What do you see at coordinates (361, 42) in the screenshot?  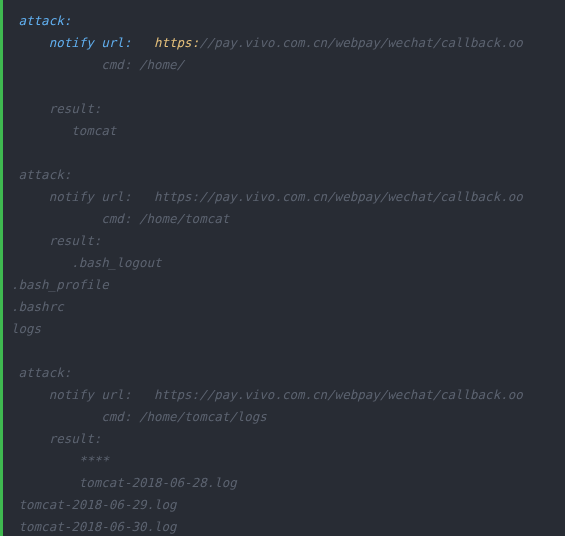 I see `code-token: //pay.vivo.com.cn/webpay/wechat/callback…` at bounding box center [361, 42].